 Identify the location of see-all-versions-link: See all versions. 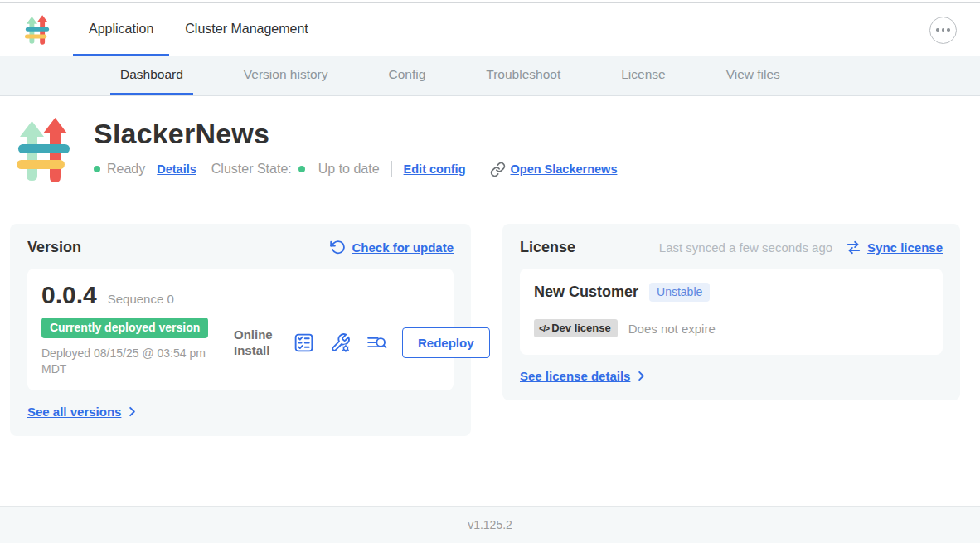
(75, 411).